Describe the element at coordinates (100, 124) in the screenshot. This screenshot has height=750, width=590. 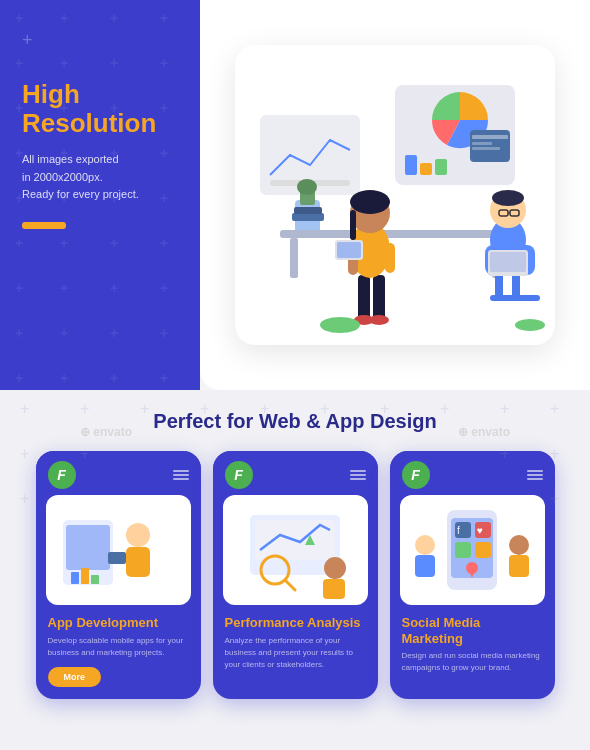
I see `hero-title-resolution: Resolution` at that location.